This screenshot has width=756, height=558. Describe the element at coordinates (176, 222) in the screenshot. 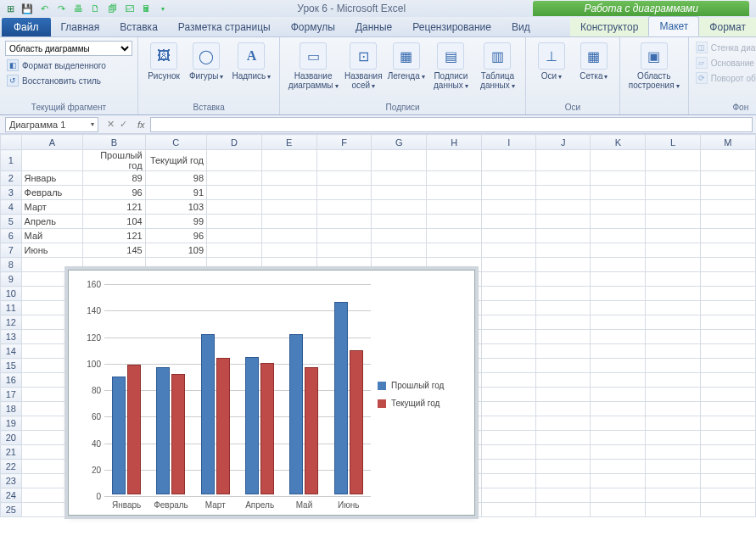

I see `cell: 99` at that location.